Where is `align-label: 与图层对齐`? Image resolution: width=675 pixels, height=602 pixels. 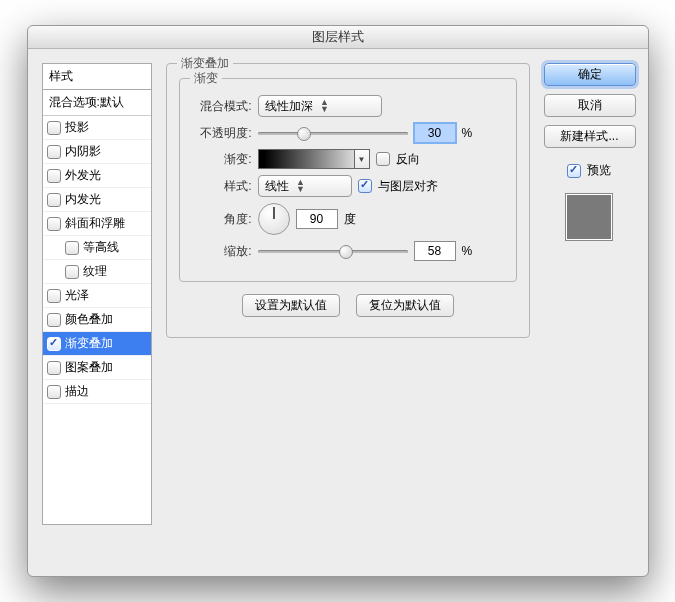 align-label: 与图层对齐 is located at coordinates (408, 186).